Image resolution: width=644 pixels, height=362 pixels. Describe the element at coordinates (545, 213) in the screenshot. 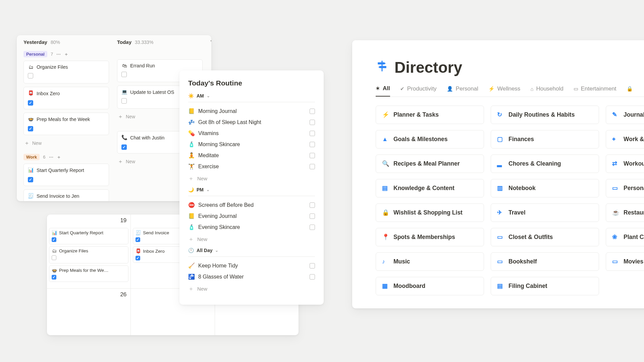

I see `directory-tile: ✈ Travel` at that location.